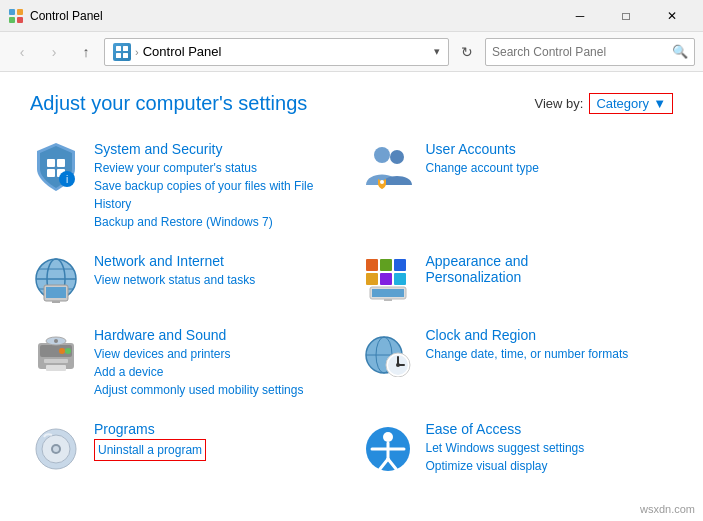  What do you see at coordinates (660, 104) in the screenshot?
I see `view-by-arrow: ▼` at bounding box center [660, 104].